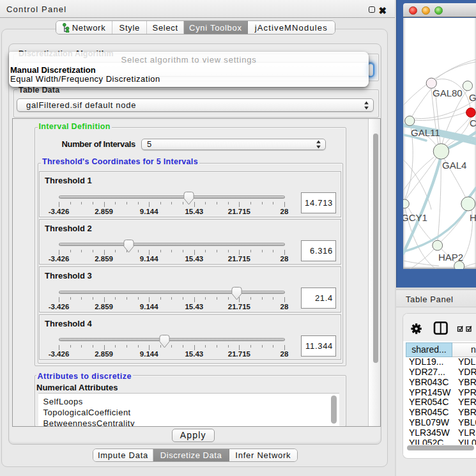 The width and height of the screenshot is (476, 476). I want to click on svg-text: GAL11, so click(426, 133).